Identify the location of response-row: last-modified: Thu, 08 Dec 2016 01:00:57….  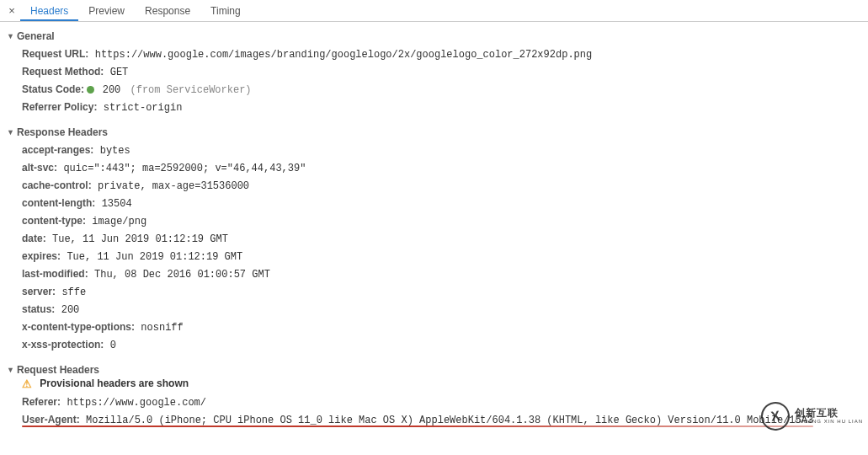
(441, 275).